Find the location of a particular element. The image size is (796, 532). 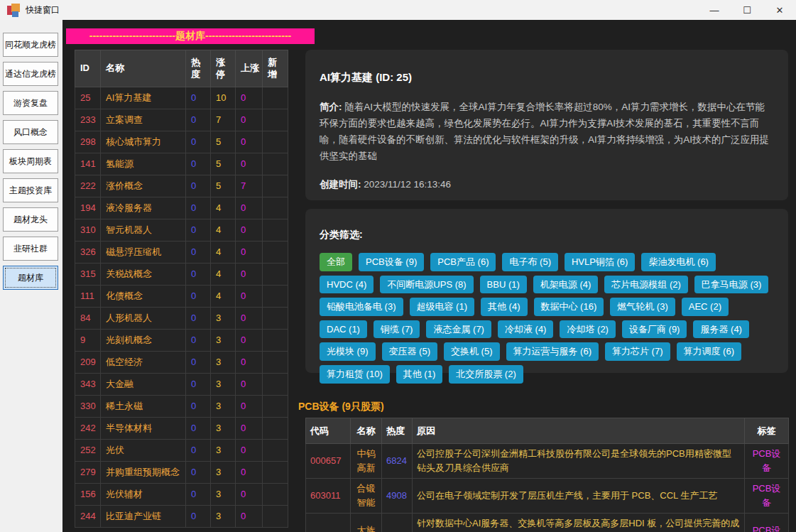

sidebar-button-8: 韭研社群 is located at coordinates (31, 249).